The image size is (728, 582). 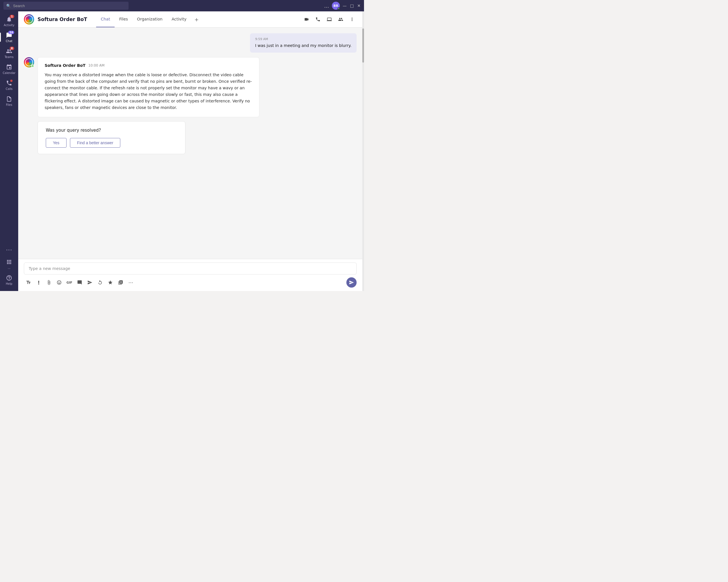 I want to click on activity-icon: 1, so click(x=9, y=19).